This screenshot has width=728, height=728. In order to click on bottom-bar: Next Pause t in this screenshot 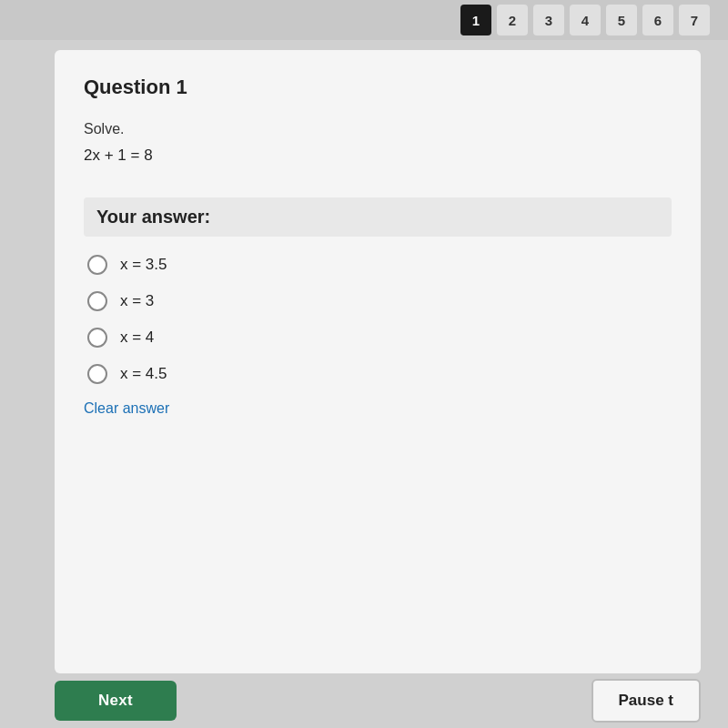, I will do `click(378, 701)`.